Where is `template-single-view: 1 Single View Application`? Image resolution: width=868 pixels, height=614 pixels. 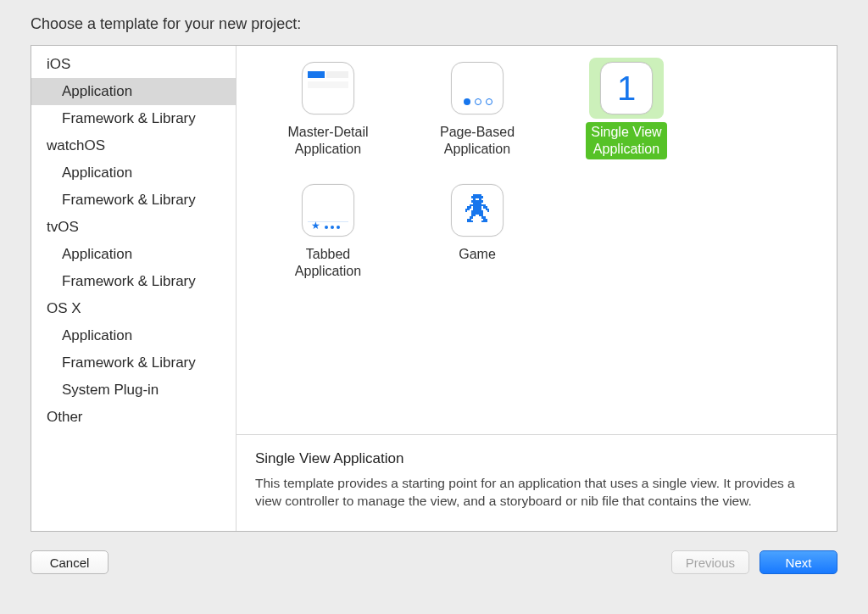
template-single-view: 1 Single View Application is located at coordinates (626, 109).